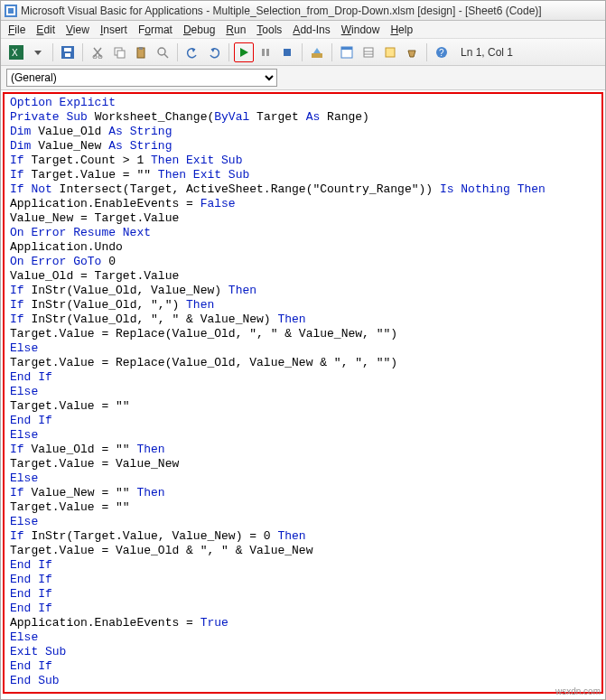 Image resolution: width=606 pixels, height=700 pixels. I want to click on paste-button, so click(141, 52).